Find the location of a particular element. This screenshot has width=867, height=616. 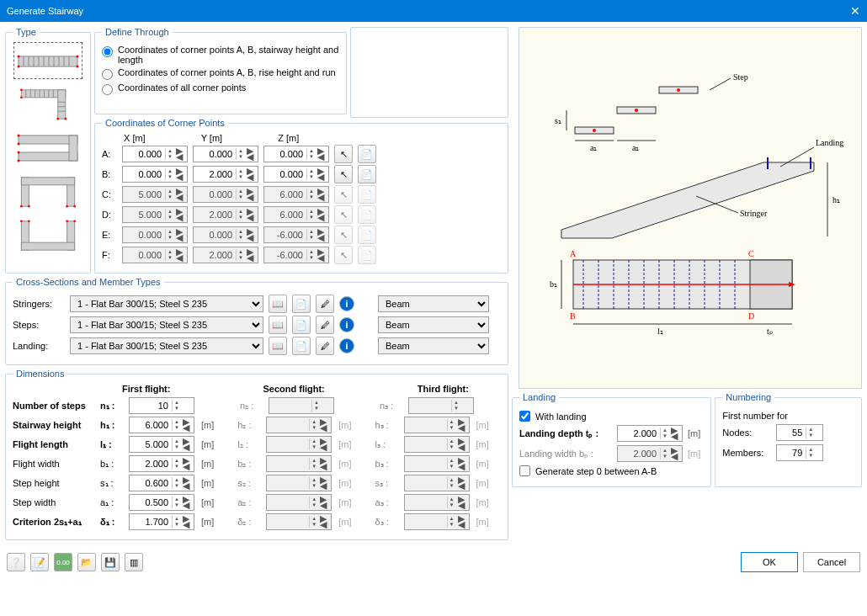

landing-depth-input: ▲▼▶◀ is located at coordinates (650, 433).